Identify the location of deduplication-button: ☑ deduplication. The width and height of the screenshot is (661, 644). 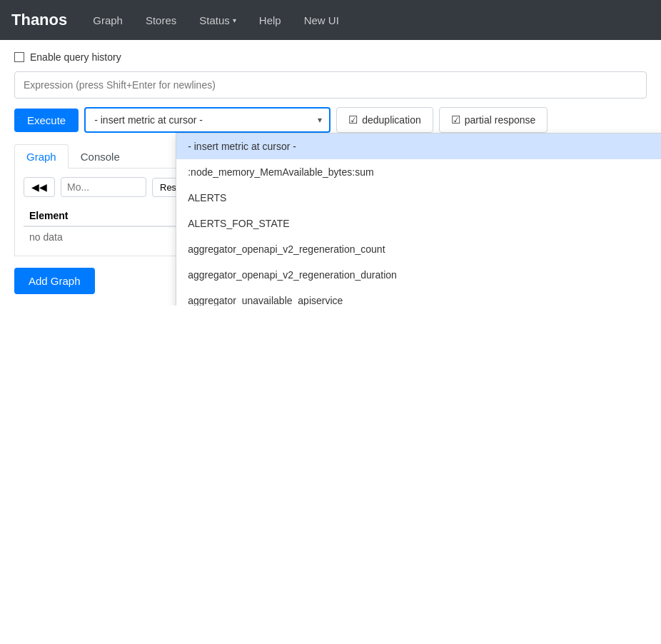
(385, 120).